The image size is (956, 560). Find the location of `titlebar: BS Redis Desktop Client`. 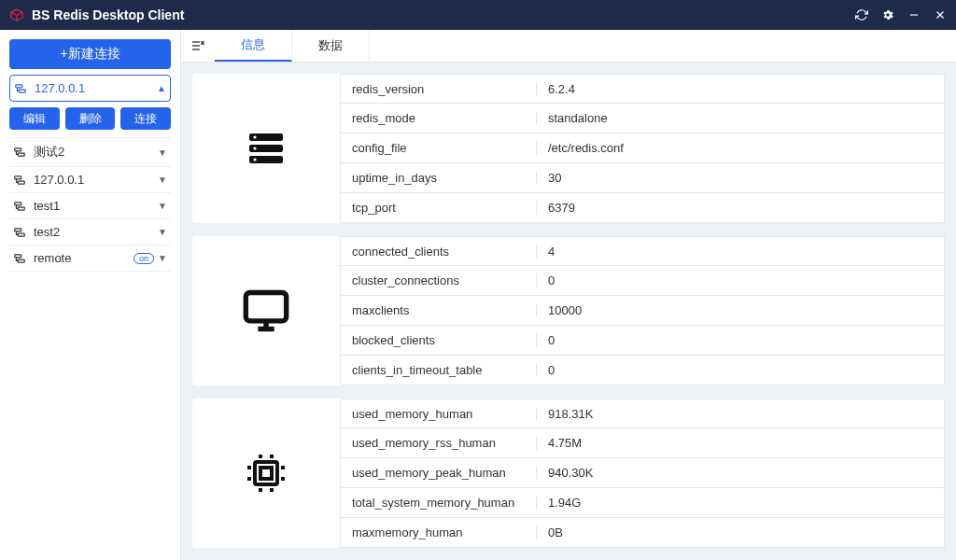

titlebar: BS Redis Desktop Client is located at coordinates (478, 15).